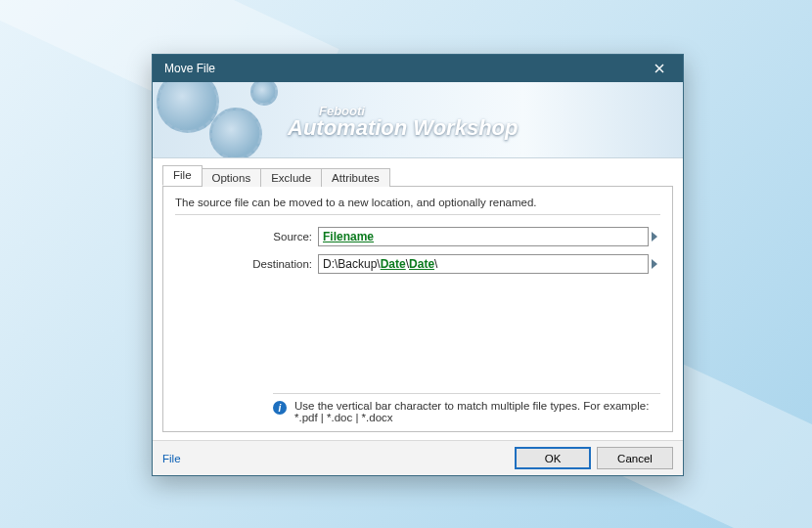  I want to click on window-title: Move File, so click(402, 68).